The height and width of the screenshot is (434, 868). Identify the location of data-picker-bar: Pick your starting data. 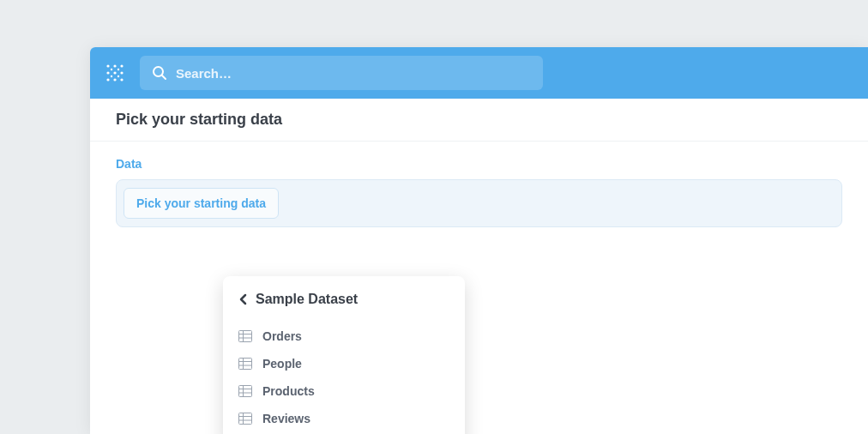
(479, 203).